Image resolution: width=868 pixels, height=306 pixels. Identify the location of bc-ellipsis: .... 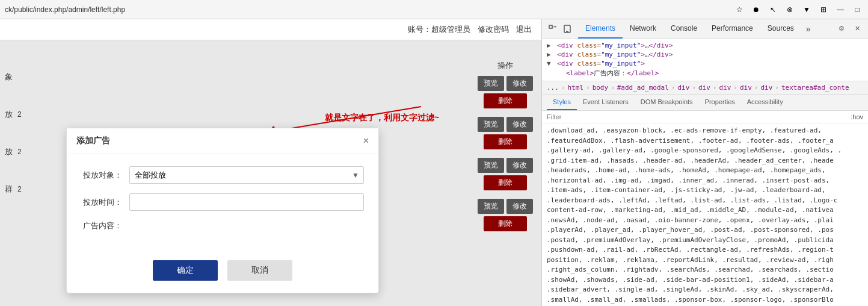
(553, 88).